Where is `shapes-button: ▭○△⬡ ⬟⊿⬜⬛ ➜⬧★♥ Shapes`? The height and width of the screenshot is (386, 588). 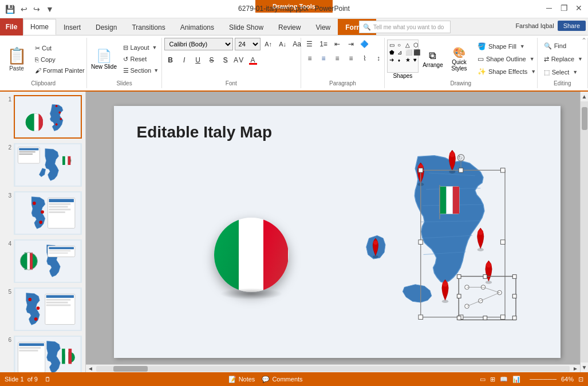 shapes-button: ▭○△⬡ ⬟⊿⬜⬛ ➜⬧★♥ Shapes is located at coordinates (403, 60).